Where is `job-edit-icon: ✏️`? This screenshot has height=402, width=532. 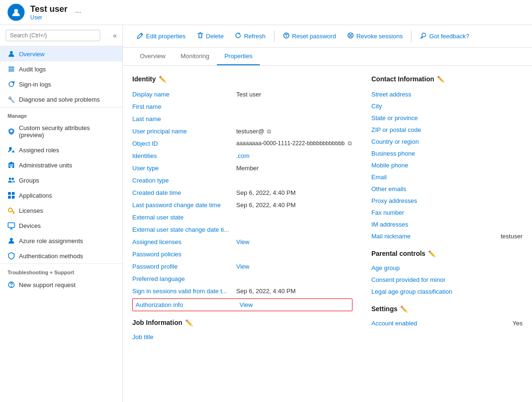
job-edit-icon: ✏️ is located at coordinates (189, 323).